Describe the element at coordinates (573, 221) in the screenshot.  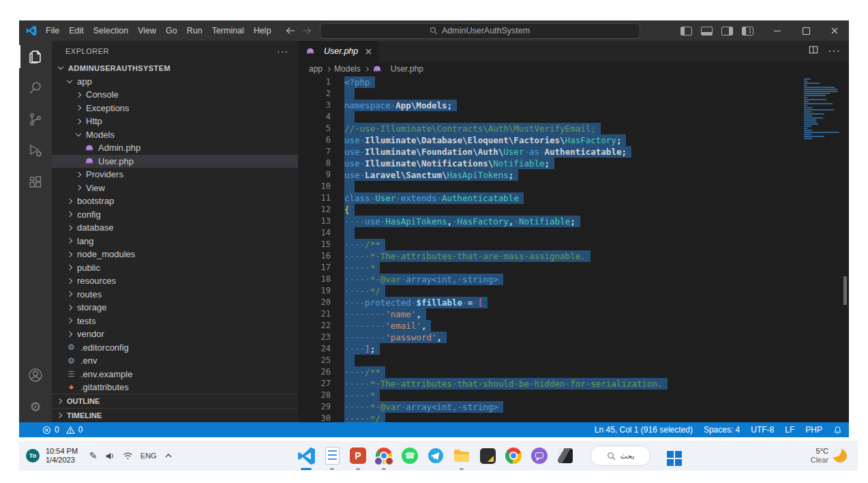
I see `code-line: 13····use·HasApiTokens,·HasFactory,·Noti…` at that location.